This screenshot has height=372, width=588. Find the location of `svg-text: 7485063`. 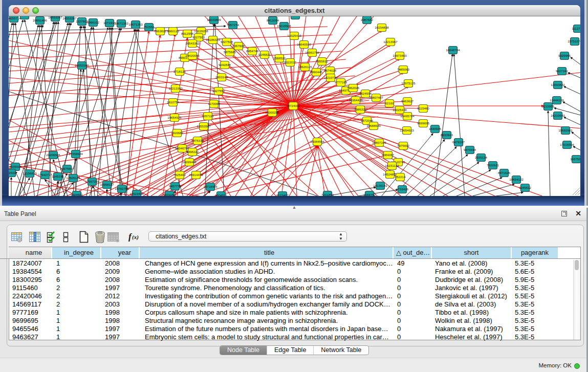

svg-text: 7485063 is located at coordinates (403, 70).